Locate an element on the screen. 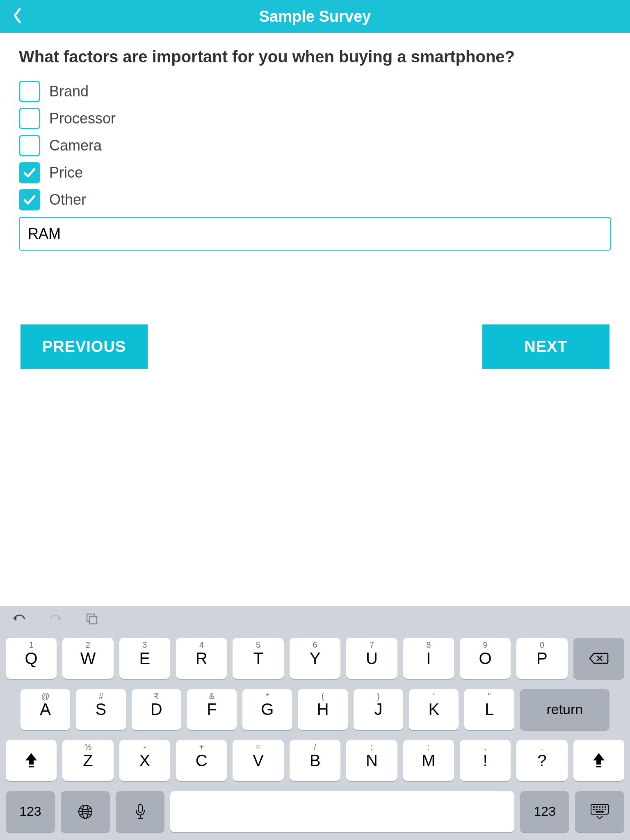  return-key: return is located at coordinates (565, 710).